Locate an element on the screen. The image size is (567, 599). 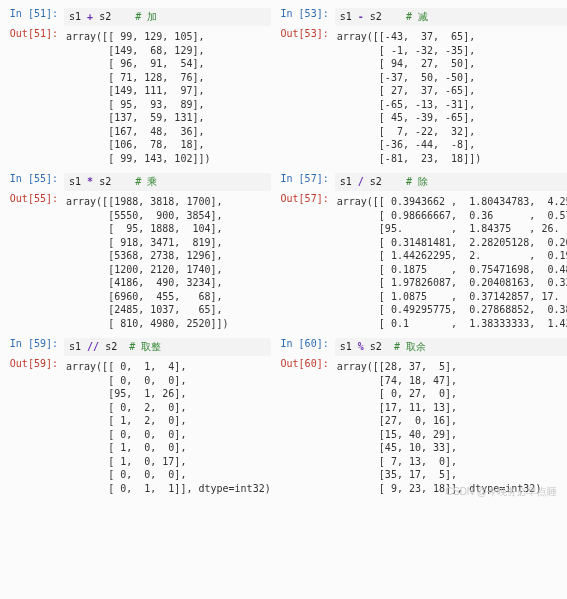
in-prompt: In [60]: is located at coordinates (307, 344).